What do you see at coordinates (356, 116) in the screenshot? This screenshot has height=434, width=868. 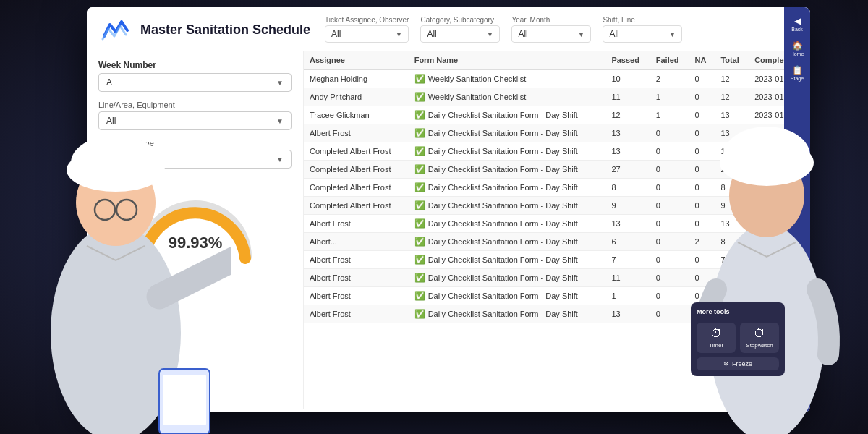 I see `cell-assignee: Tracee Glickman` at bounding box center [356, 116].